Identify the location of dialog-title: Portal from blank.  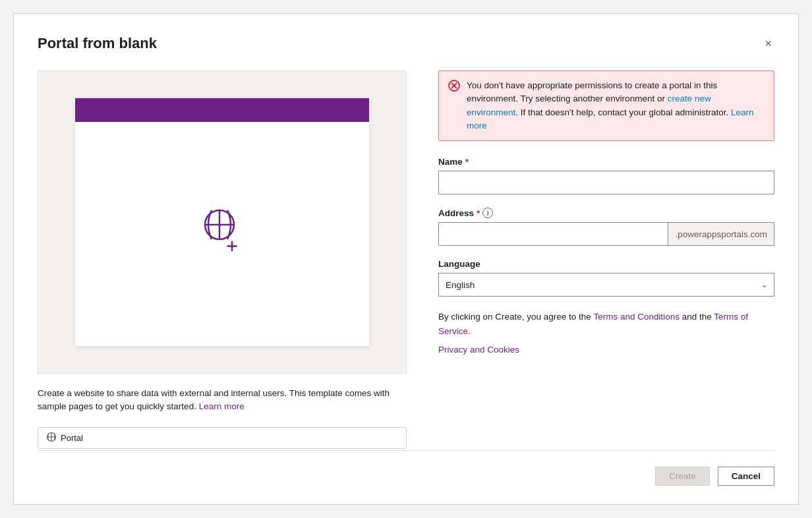
(98, 43).